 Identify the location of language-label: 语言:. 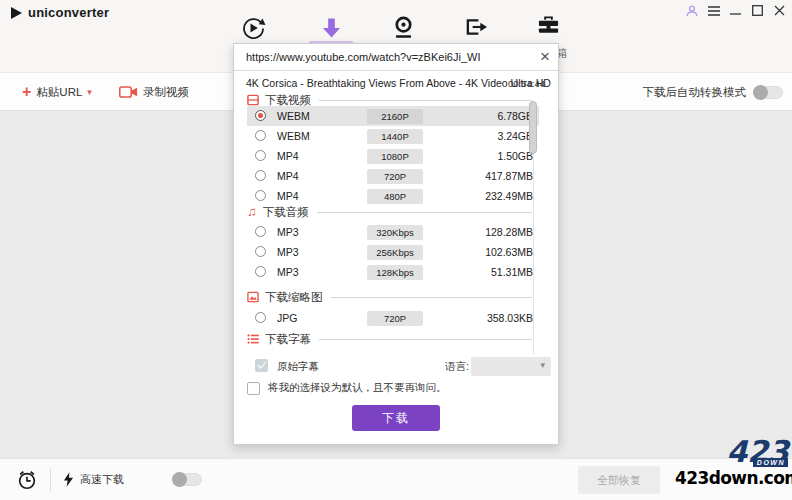
(457, 367).